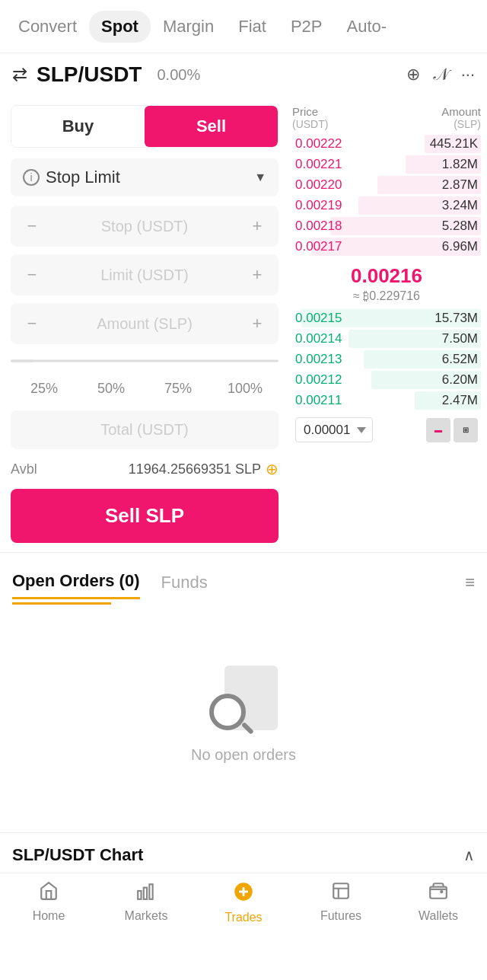 The width and height of the screenshot is (487, 980). What do you see at coordinates (272, 469) in the screenshot?
I see `add-funds-icon: ⊕` at bounding box center [272, 469].